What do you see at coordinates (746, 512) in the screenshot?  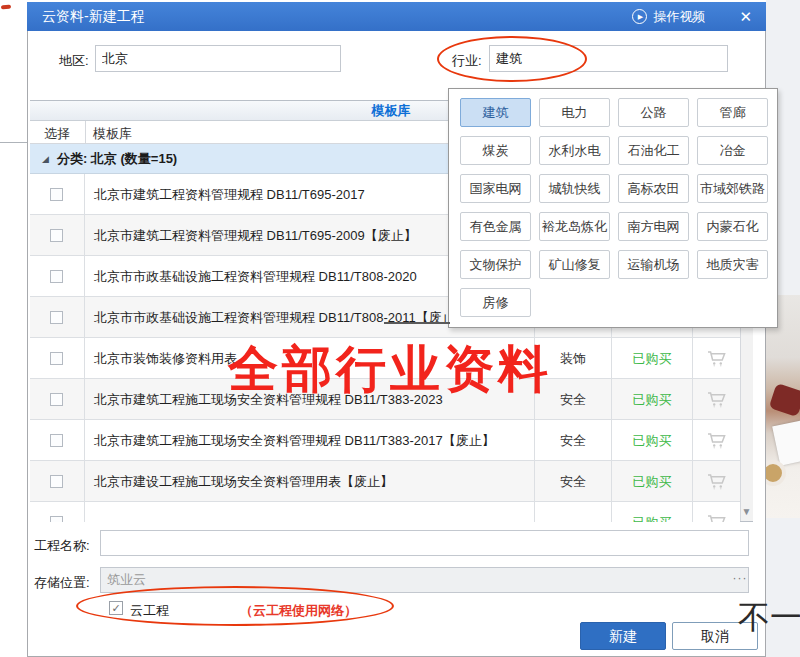 I see `scrollbar-down-icon: ▼` at bounding box center [746, 512].